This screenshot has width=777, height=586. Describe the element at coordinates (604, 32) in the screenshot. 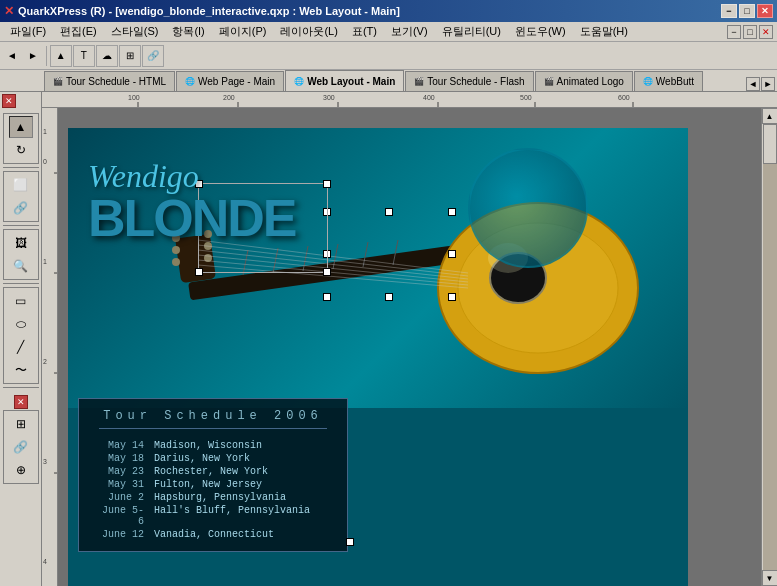

I see `menu-help: 도움말(H)` at that location.